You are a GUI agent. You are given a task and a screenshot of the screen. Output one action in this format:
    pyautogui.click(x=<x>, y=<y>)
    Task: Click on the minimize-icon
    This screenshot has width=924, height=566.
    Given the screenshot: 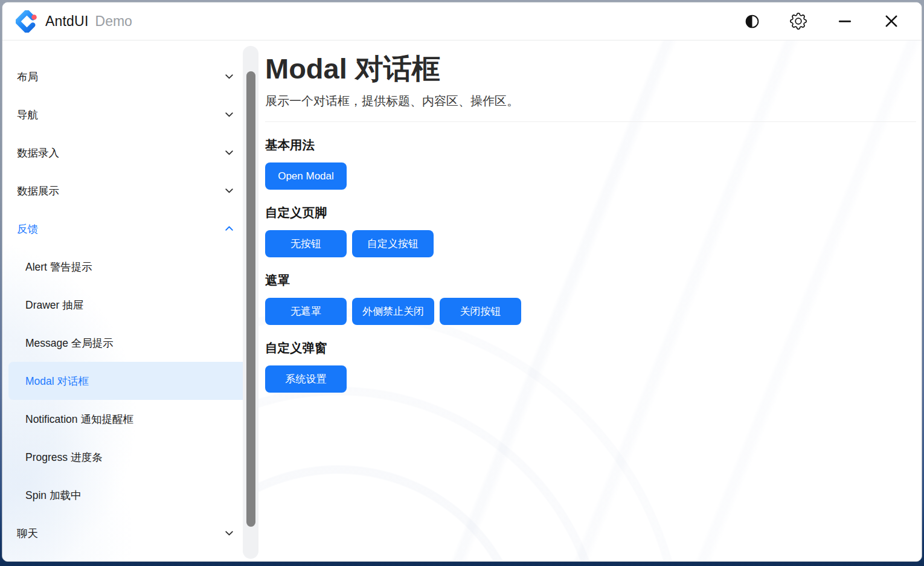 What is the action you would take?
    pyautogui.click(x=845, y=21)
    